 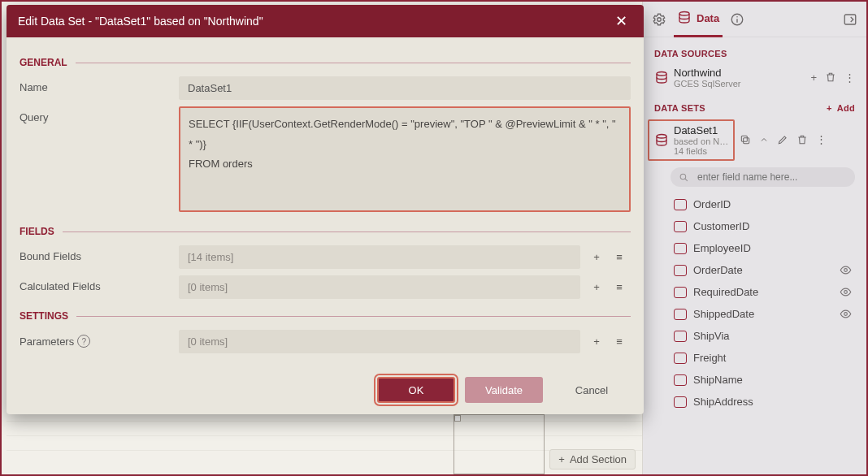 I want to click on calc-fields-display, so click(x=380, y=288).